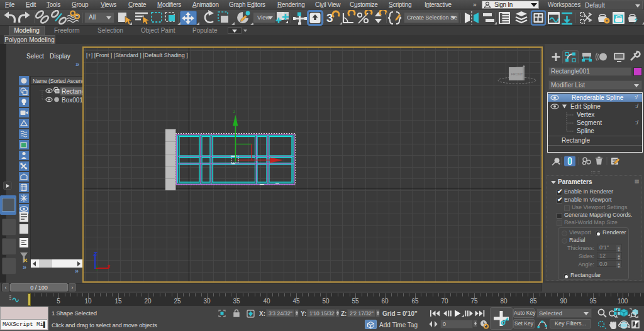 The height and width of the screenshot is (331, 644). What do you see at coordinates (234, 112) in the screenshot?
I see `svg-text: Z` at bounding box center [234, 112].